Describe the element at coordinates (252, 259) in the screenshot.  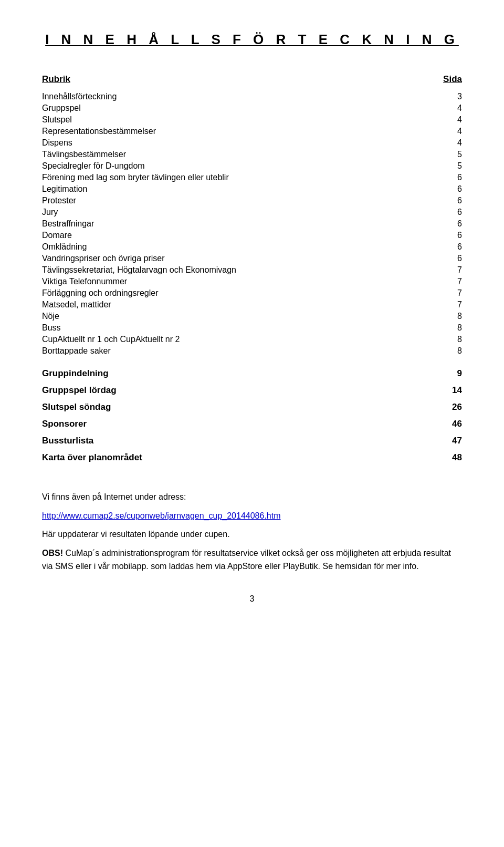
I see `toc-row: Vandringspriser och övriga priser6` at that location.